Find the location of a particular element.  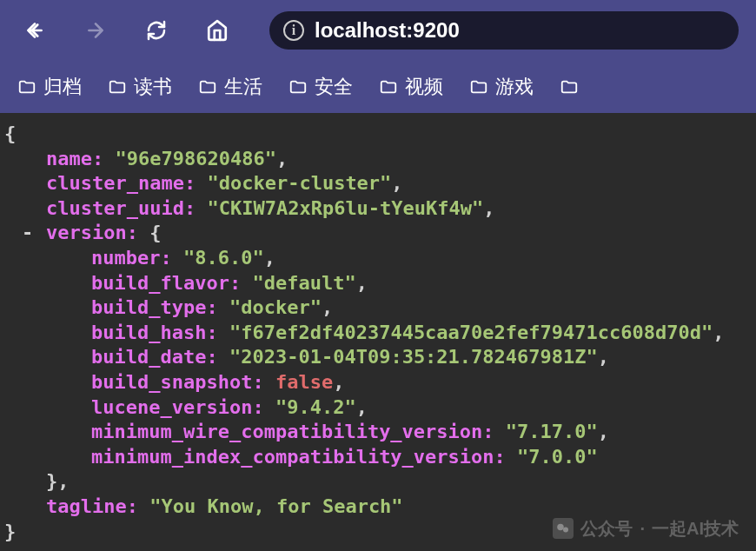

bookmark-label: 安全 is located at coordinates (334, 87).